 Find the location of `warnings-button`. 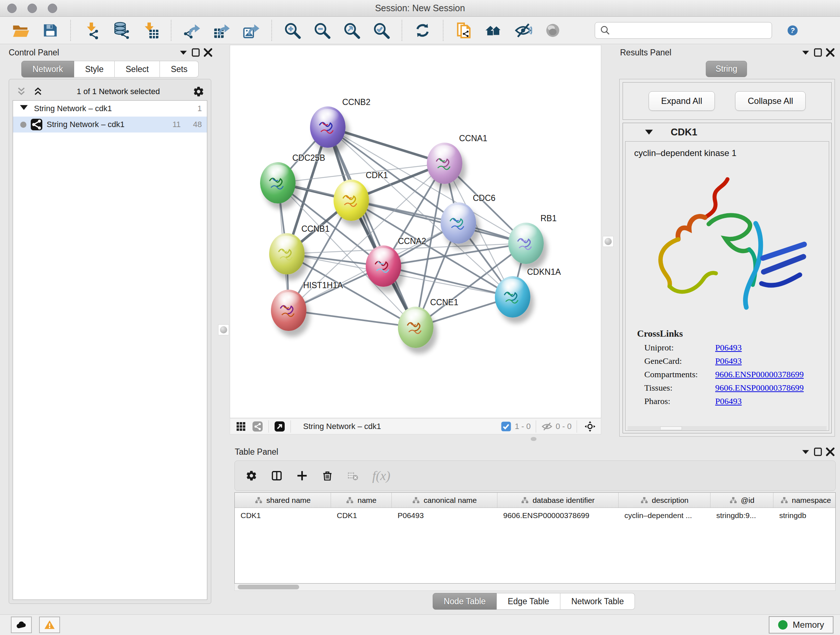

warnings-button is located at coordinates (49, 625).